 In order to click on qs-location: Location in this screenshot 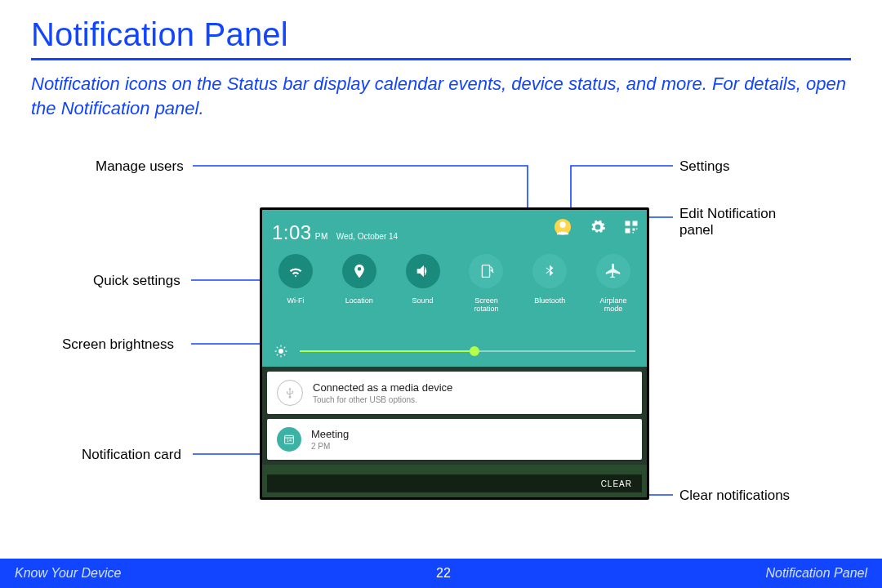, I will do `click(359, 279)`.